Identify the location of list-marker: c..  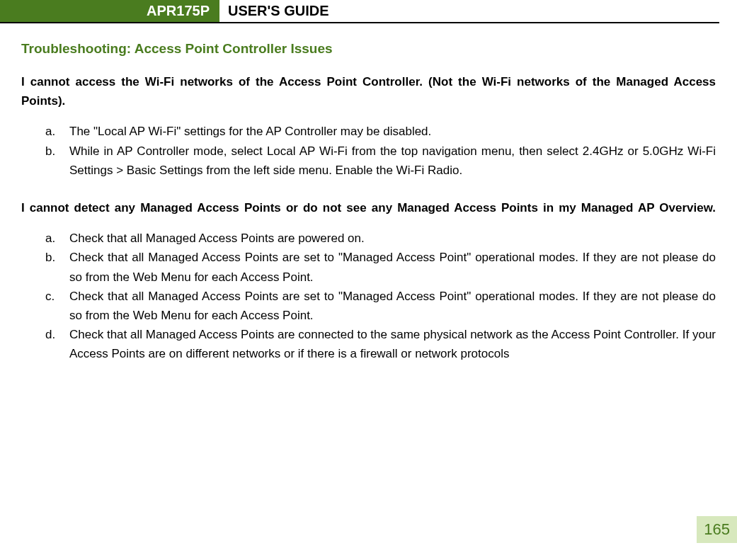
(50, 296).